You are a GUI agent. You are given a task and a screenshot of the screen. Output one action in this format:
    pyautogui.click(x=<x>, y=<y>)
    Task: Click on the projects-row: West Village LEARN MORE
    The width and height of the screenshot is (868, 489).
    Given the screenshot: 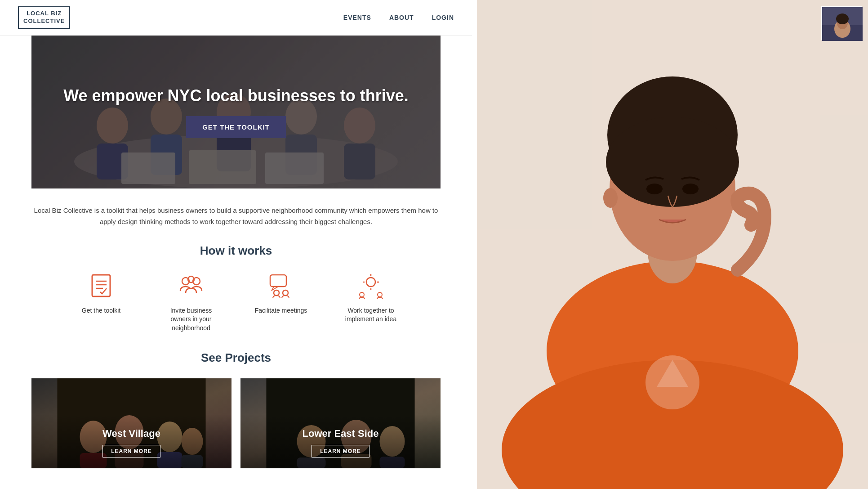 What is the action you would take?
    pyautogui.click(x=236, y=423)
    